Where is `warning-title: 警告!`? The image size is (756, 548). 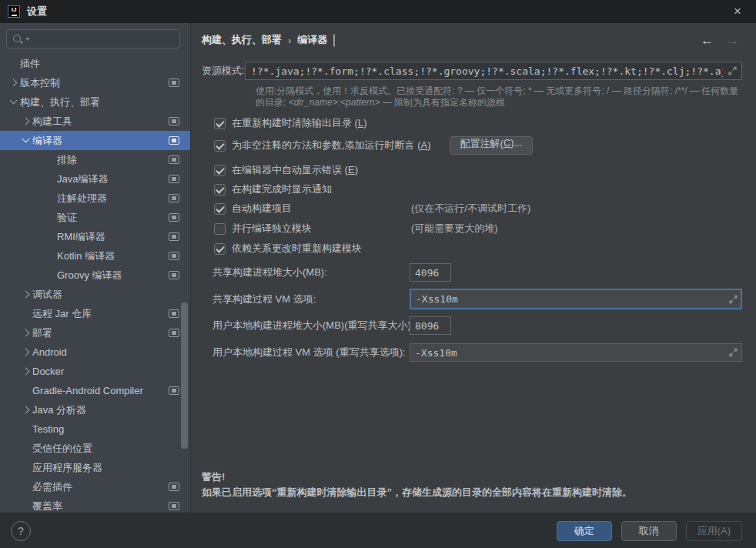 warning-title: 警告! is located at coordinates (472, 477).